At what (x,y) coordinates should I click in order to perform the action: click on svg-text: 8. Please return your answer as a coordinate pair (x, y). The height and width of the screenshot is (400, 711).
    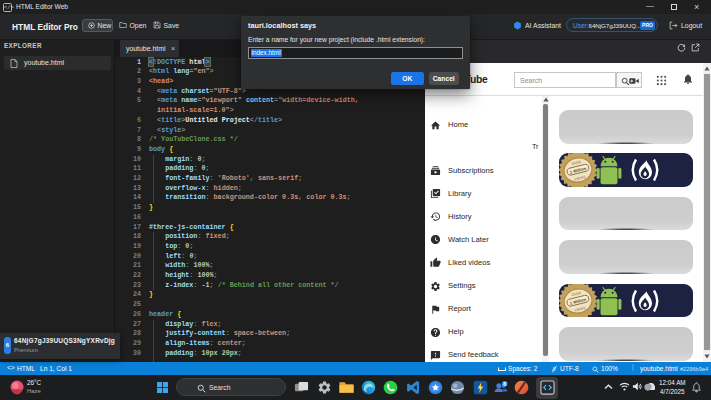
    Looking at the image, I should click on (504, 384).